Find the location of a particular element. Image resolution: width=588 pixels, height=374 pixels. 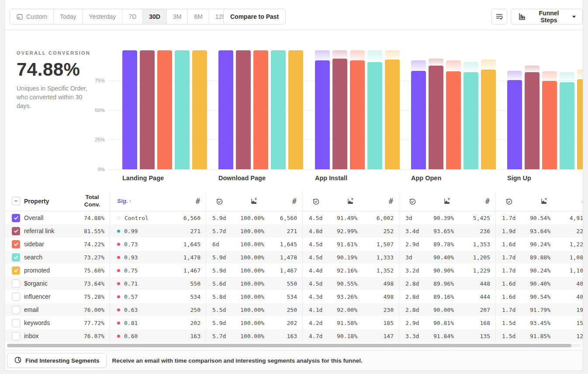

time-to-convert-value: 4.5d is located at coordinates (323, 257).